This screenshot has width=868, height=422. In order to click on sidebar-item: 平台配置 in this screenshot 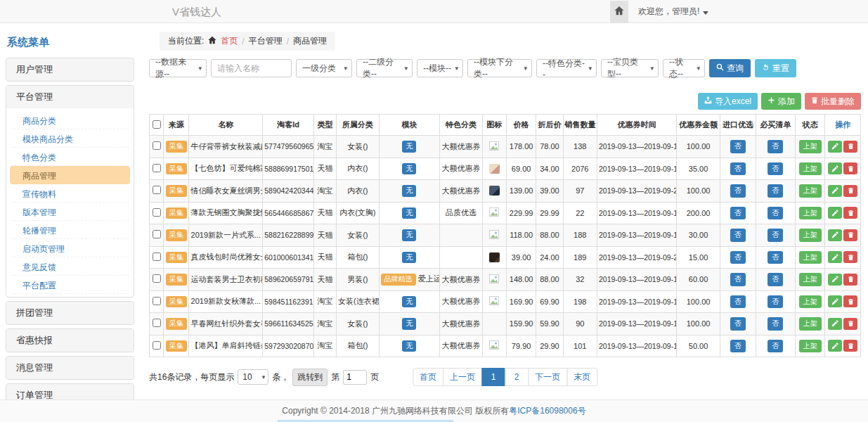, I will do `click(70, 285)`.